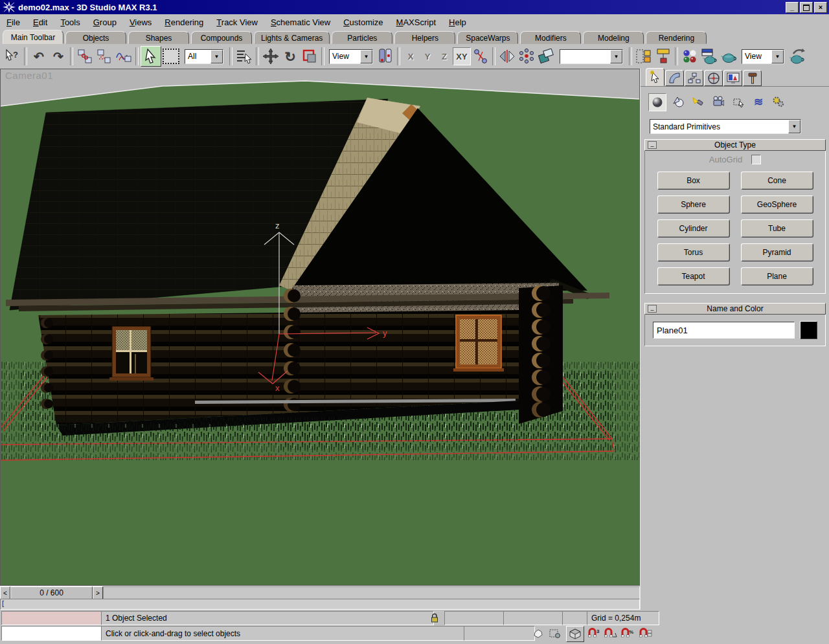  Describe the element at coordinates (96, 38) in the screenshot. I see `tab-objects: Objects` at that location.